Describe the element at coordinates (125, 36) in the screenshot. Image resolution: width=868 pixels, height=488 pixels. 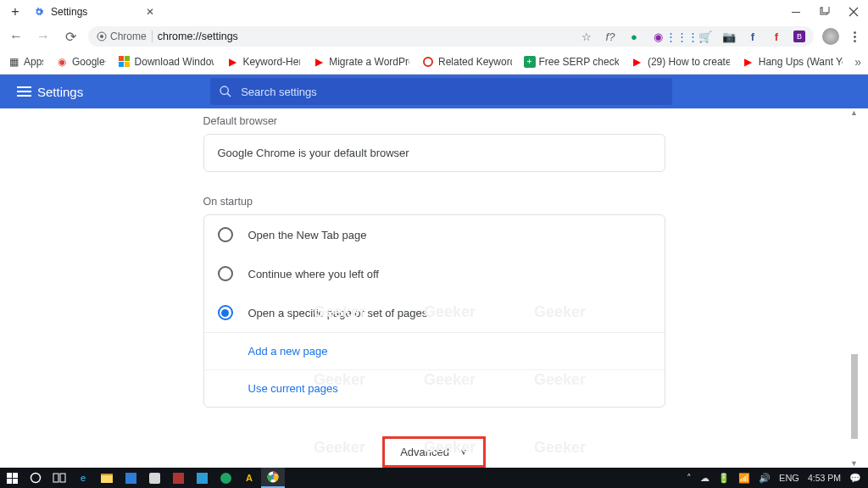
I see `site-info-icon: Chrome` at that location.